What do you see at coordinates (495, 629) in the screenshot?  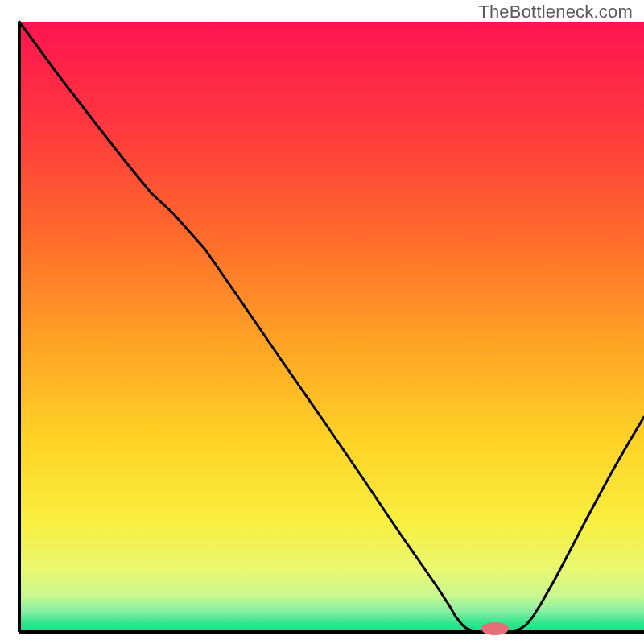 I see `optimal-point-marker` at bounding box center [495, 629].